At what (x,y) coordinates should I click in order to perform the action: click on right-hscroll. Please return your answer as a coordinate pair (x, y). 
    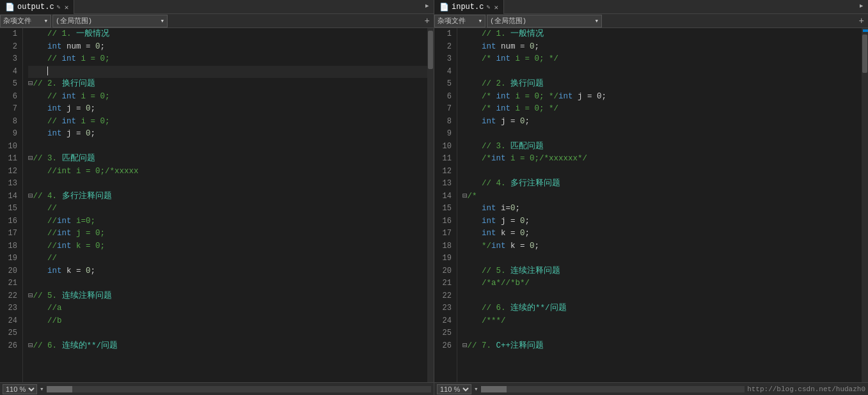
    Looking at the image, I should click on (613, 389).